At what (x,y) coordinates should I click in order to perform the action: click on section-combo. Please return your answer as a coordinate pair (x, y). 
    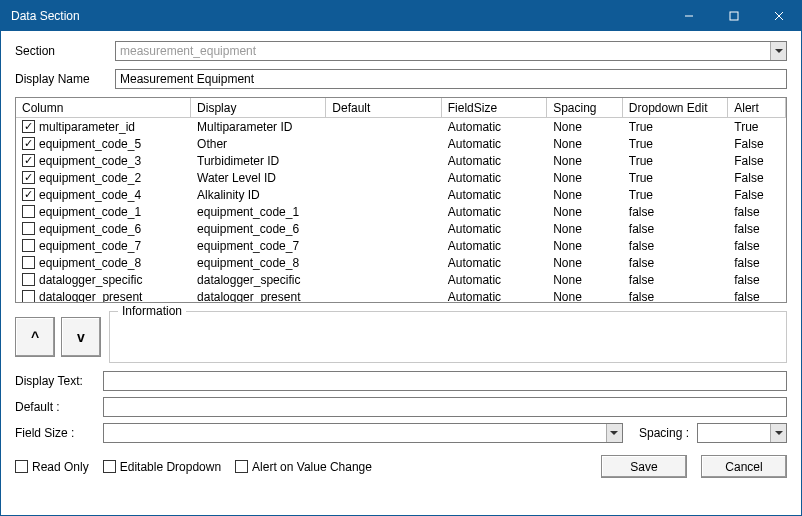
    Looking at the image, I should click on (451, 51).